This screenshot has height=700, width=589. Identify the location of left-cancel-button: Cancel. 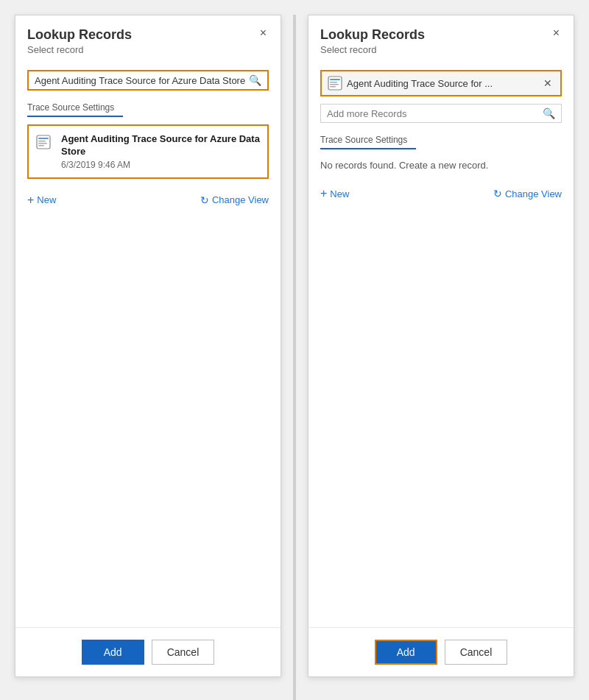
(183, 652).